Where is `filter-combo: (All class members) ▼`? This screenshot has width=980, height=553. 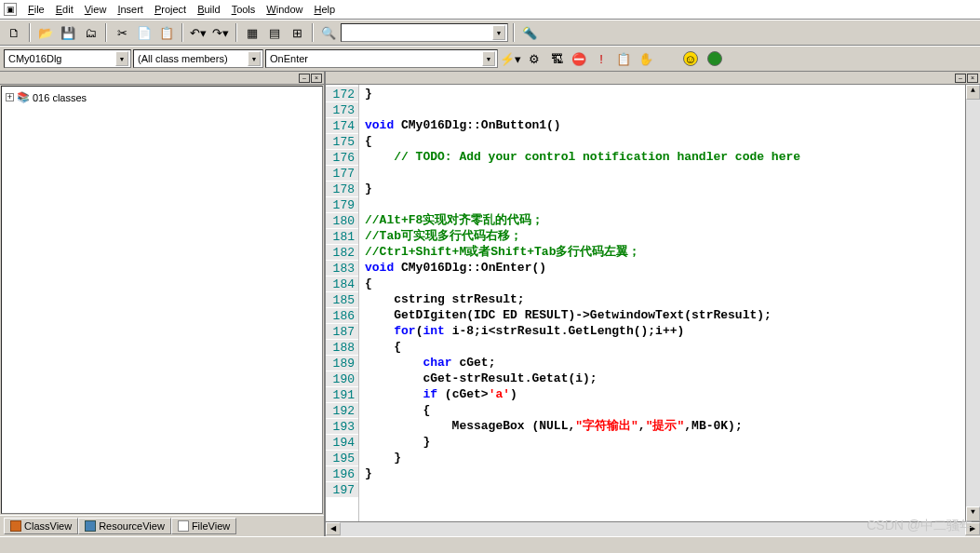 filter-combo: (All class members) ▼ is located at coordinates (198, 59).